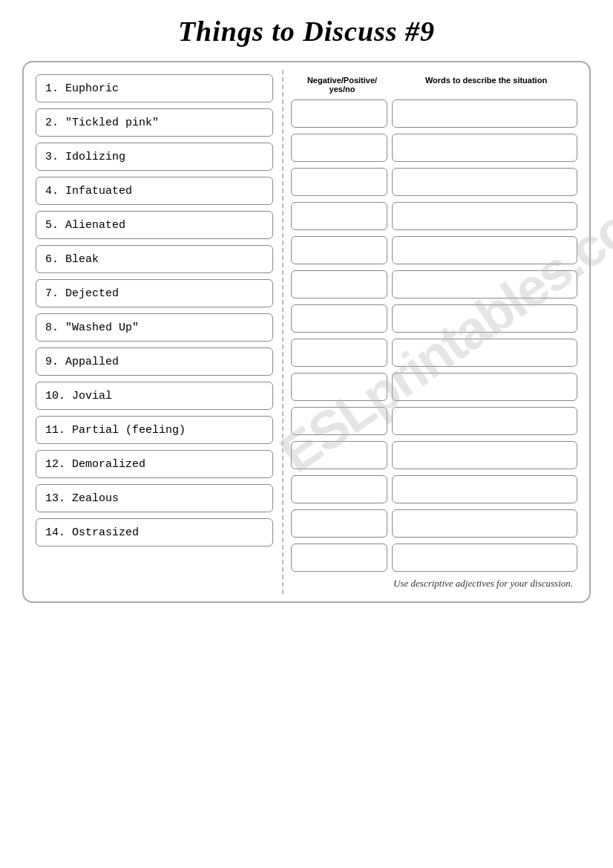 The image size is (613, 868). I want to click on word-item-10: 10. Jovial, so click(154, 396).